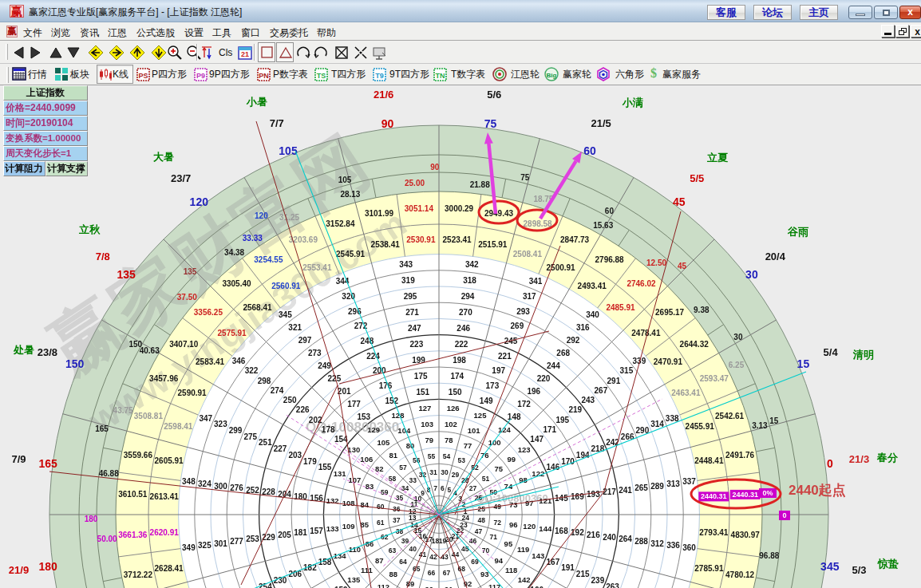 This screenshot has width=921, height=588. I want to click on svg-text: 3661.36, so click(132, 535).